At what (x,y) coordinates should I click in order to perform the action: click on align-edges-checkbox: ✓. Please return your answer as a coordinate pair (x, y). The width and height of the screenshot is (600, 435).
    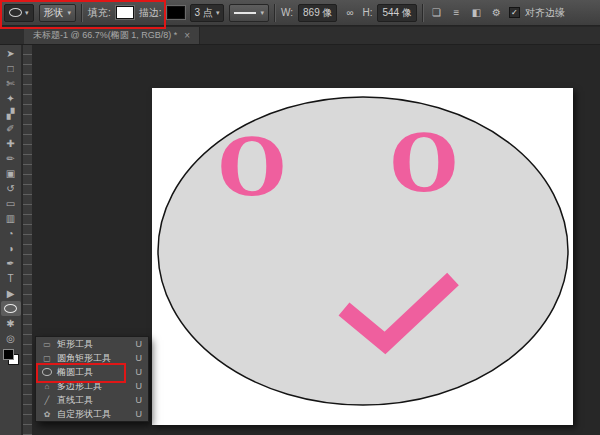
    Looking at the image, I should click on (514, 12).